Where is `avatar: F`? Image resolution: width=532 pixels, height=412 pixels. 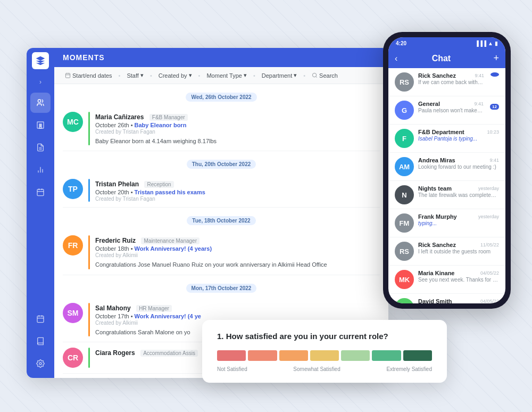 avatar: F is located at coordinates (404, 138).